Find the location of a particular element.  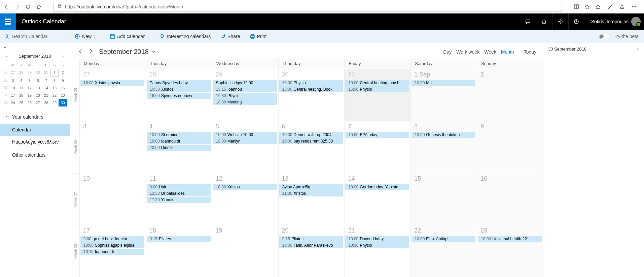

day-cell: 3 is located at coordinates (112, 147).